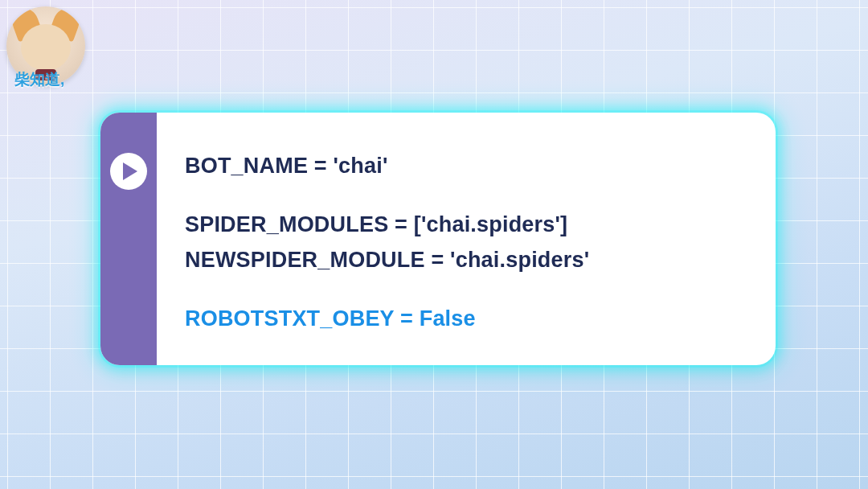 This screenshot has width=868, height=489. What do you see at coordinates (468, 318) in the screenshot?
I see `code-line-robotstxt-obey: ROBOTSTXT_OBEY = False` at bounding box center [468, 318].